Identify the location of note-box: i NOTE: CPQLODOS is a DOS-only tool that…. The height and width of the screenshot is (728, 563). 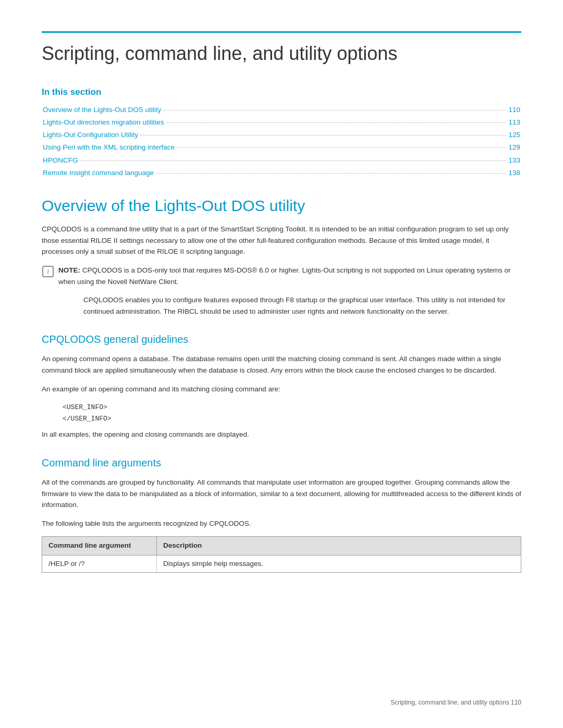
(282, 276).